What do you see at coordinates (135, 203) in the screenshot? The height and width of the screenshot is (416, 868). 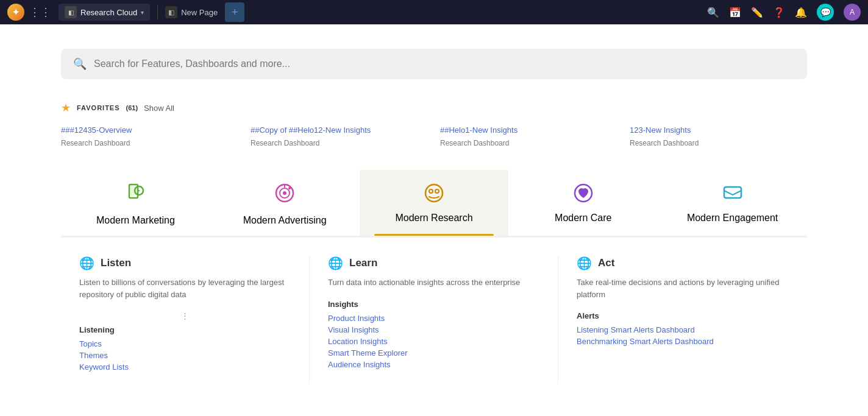 I see `tab-modern-marketing: Modern Marketing` at bounding box center [135, 203].